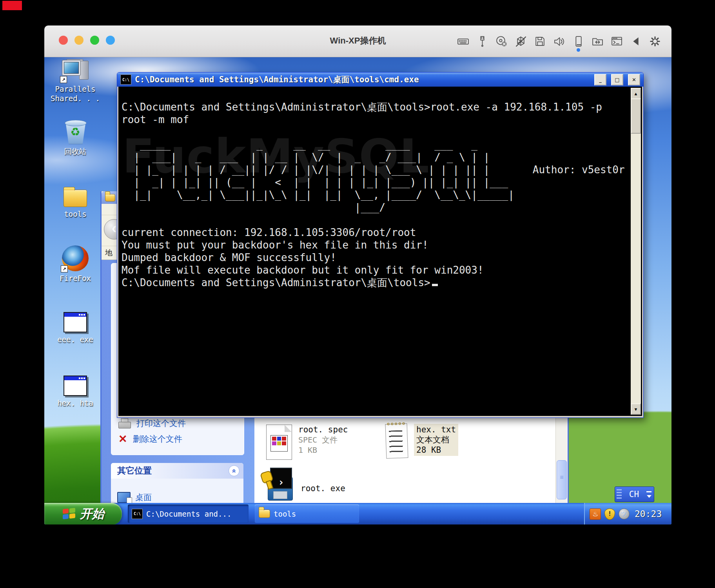 The height and width of the screenshot is (588, 715). What do you see at coordinates (75, 214) in the screenshot?
I see `desktop-icon-label: tools` at bounding box center [75, 214].